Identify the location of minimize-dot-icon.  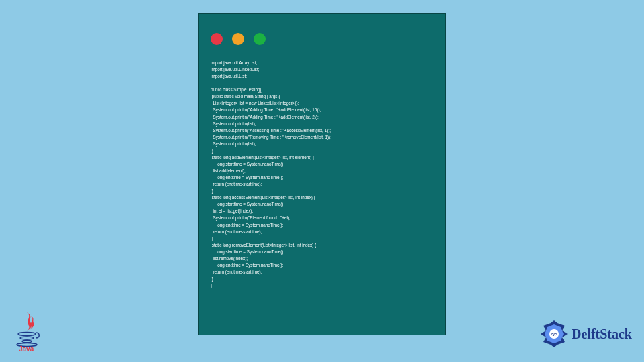
(238, 39).